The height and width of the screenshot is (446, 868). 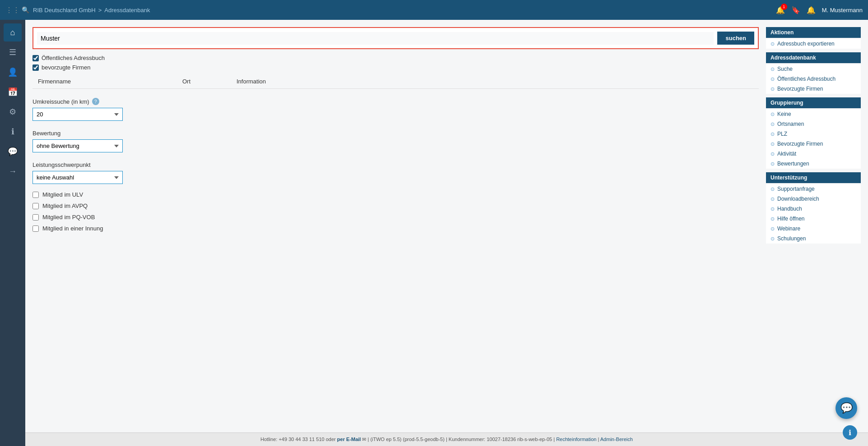 I want to click on plz-icon: ⊙, so click(x=773, y=134).